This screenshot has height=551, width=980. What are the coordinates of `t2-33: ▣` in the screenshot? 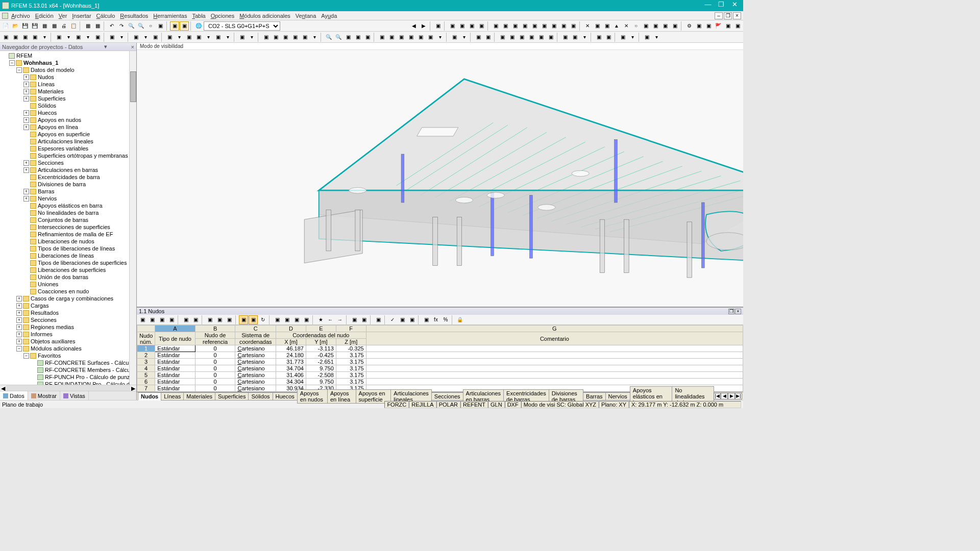 It's located at (348, 37).